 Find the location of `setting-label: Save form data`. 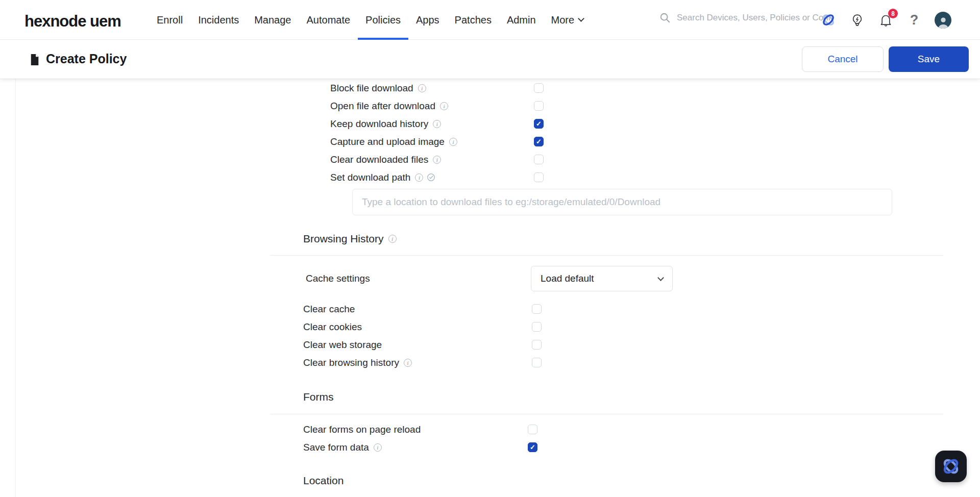

setting-label: Save form data is located at coordinates (336, 448).